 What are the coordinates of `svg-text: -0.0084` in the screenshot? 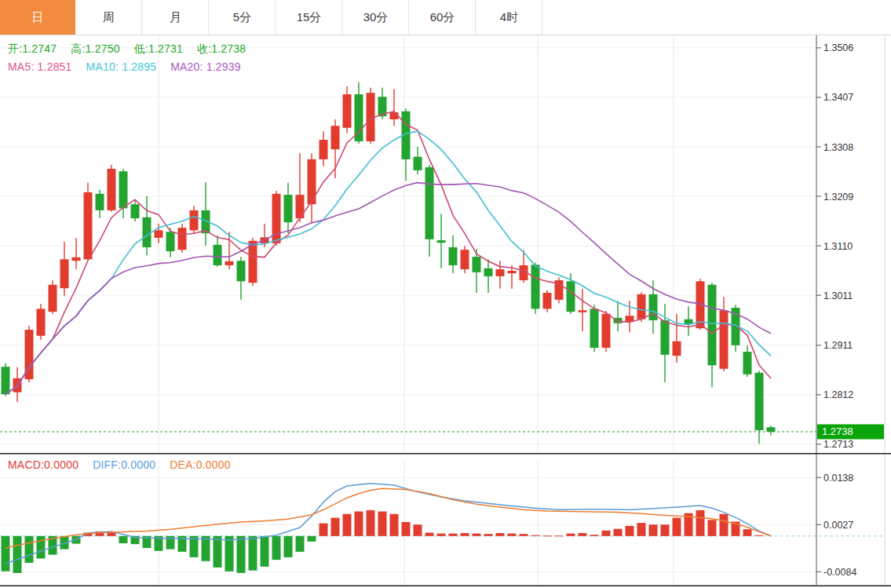 It's located at (840, 572).